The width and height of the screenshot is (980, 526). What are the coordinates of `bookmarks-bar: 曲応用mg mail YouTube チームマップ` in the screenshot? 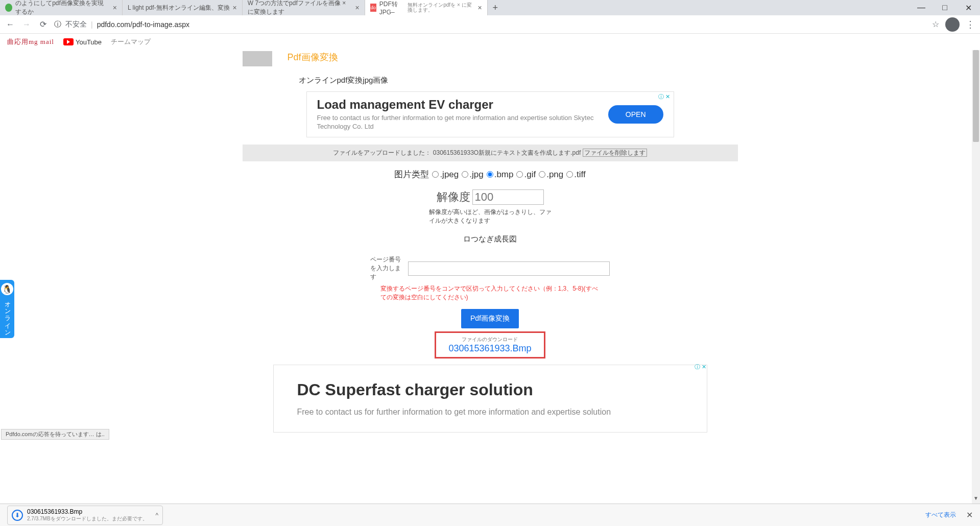 It's located at (490, 42).